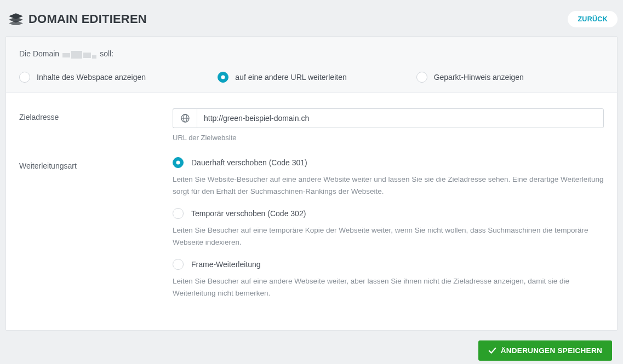 The image size is (623, 364). Describe the element at coordinates (78, 19) in the screenshot. I see `header-left: DOMAIN EDITIEREN` at that location.